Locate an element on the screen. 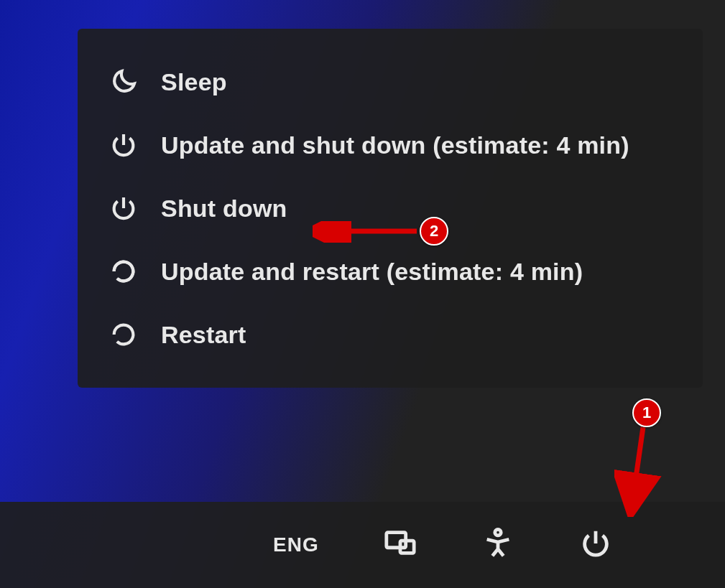 This screenshot has width=725, height=588. moon-icon is located at coordinates (124, 82).